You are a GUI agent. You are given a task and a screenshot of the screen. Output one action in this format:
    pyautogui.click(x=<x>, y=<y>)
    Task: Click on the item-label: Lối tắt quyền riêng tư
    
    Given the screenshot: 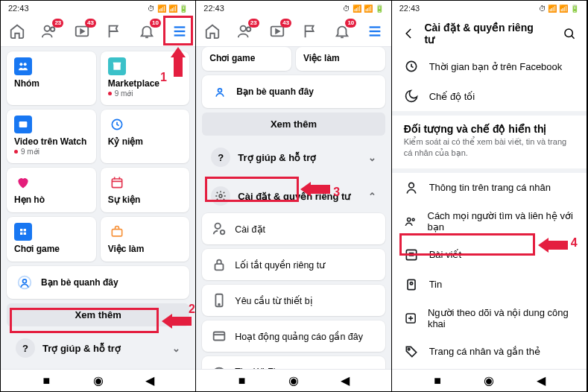 What is the action you would take?
    pyautogui.click(x=280, y=265)
    